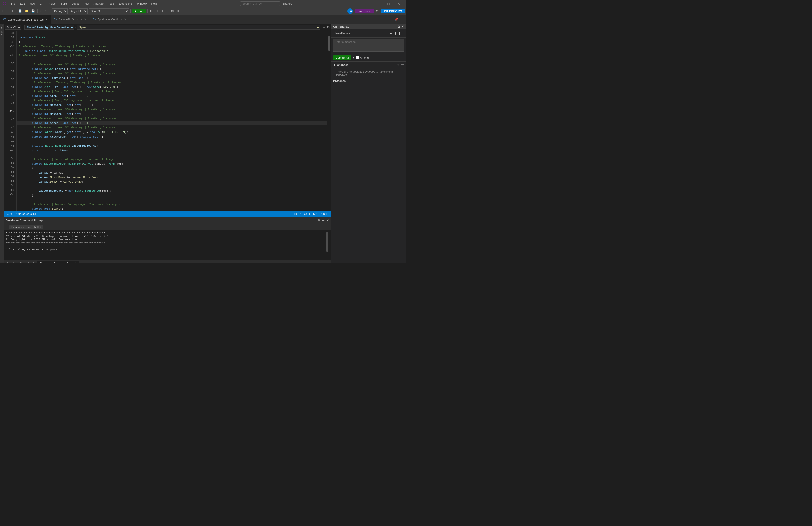 This screenshot has height=526, width=812. What do you see at coordinates (26, 227) in the screenshot?
I see `developer-powershell-dropdown: Developer PowerShell ▾` at bounding box center [26, 227].